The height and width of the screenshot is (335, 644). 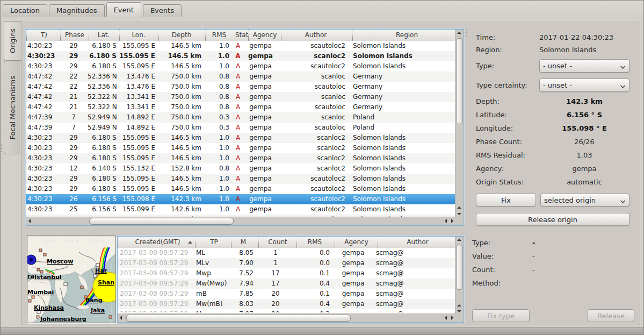 I want to click on table-row: 4:30:23 25 6.156 S 155.099 E 142.6 km 1.…, so click(x=241, y=210).